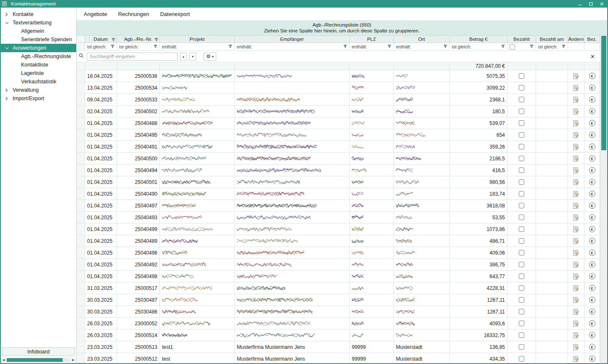  I want to click on sidebar-item-agb-rechnungsliste: Agb.-/Rechnungsliste, so click(39, 56).